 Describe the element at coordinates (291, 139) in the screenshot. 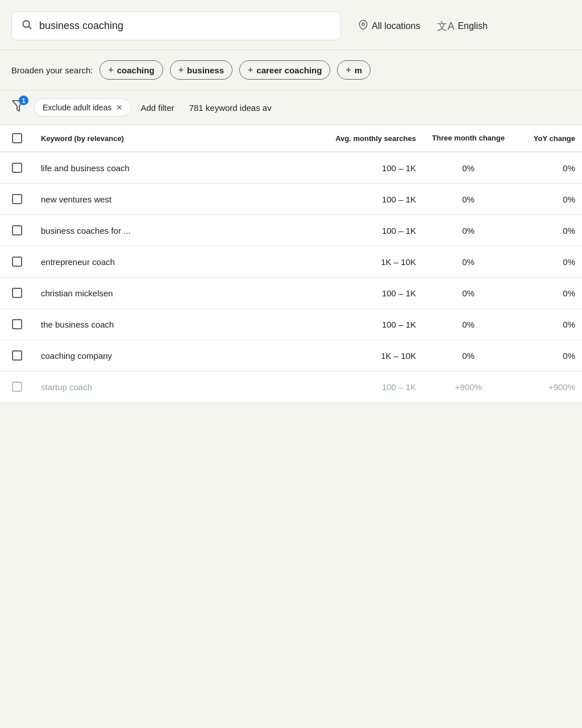

I see `table-header: Keyword (by relevance) Avg. monthly sear…` at that location.